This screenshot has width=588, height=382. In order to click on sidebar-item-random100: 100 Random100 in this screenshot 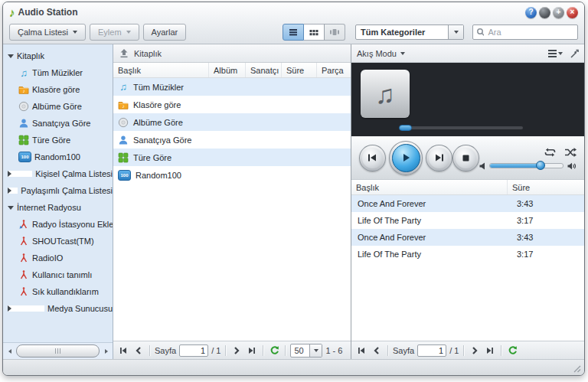, I will do `click(58, 157)`.